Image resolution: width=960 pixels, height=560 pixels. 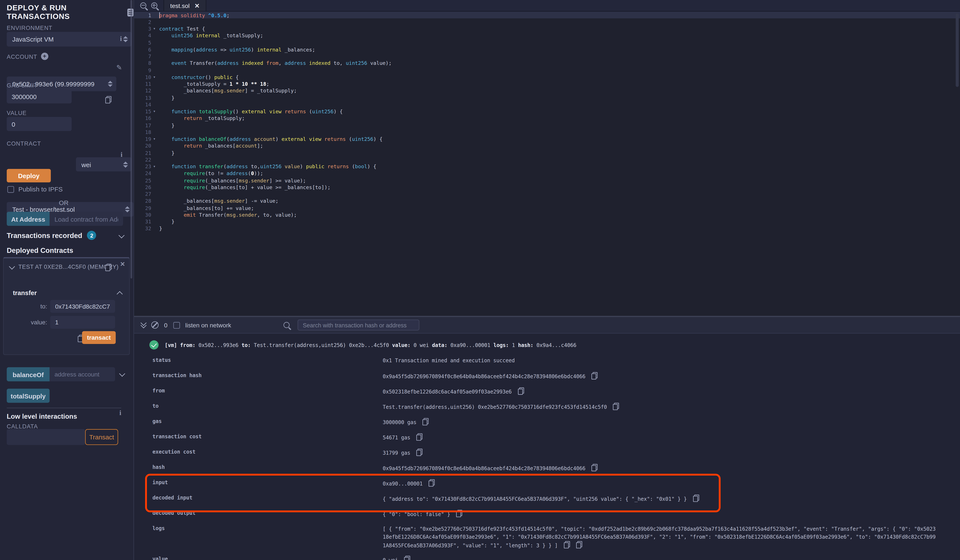 What do you see at coordinates (547, 132) in the screenshot?
I see `code-line-18: 18` at bounding box center [547, 132].